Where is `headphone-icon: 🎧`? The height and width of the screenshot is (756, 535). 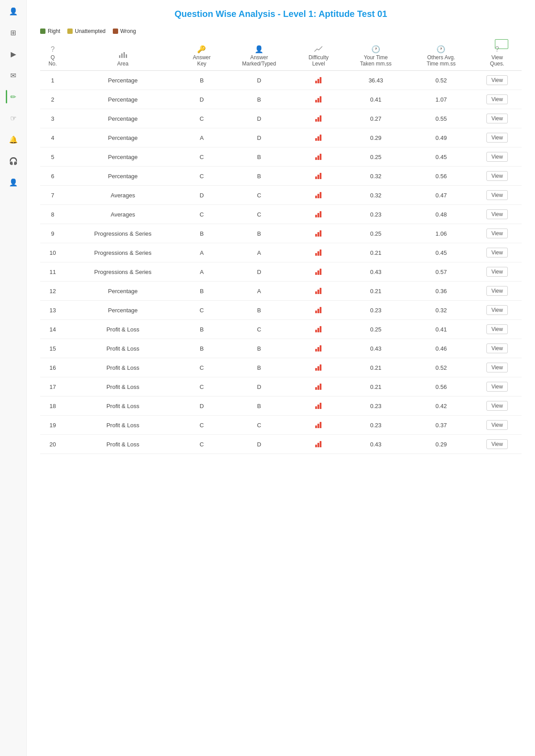
headphone-icon: 🎧 is located at coordinates (13, 161).